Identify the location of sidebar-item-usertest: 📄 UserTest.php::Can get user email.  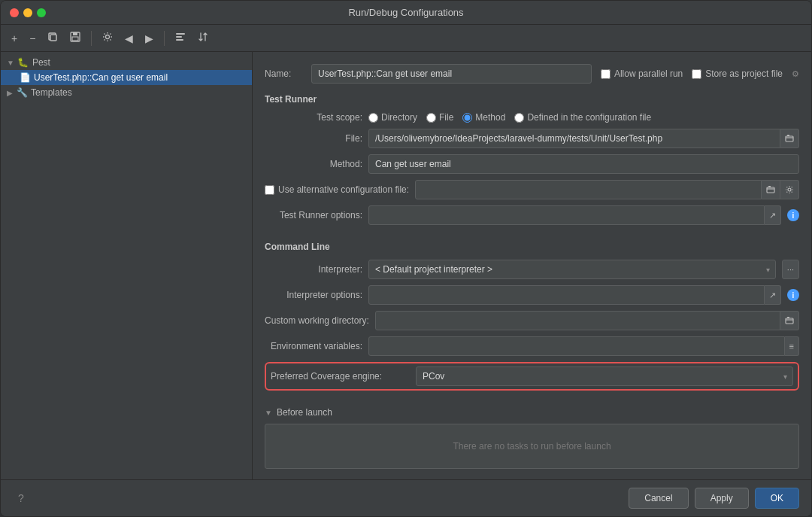
(126, 78).